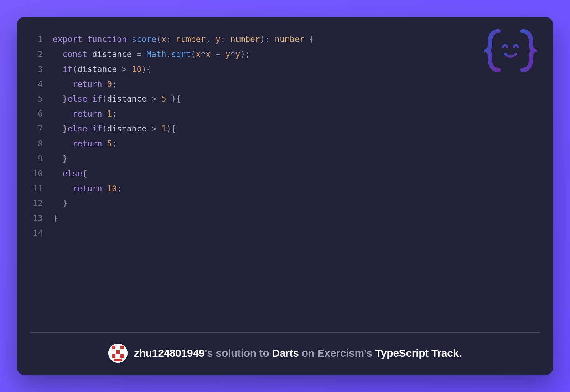 This screenshot has height=392, width=570. Describe the element at coordinates (511, 52) in the screenshot. I see `exercism-logo-icon` at that location.